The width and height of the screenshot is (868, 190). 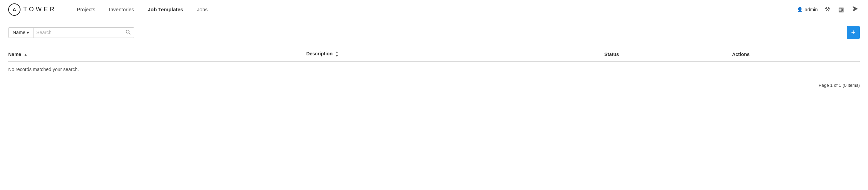 What do you see at coordinates (433, 10) in the screenshot?
I see `nav-links: Projects Inventories Job Templates Jobs` at bounding box center [433, 10].